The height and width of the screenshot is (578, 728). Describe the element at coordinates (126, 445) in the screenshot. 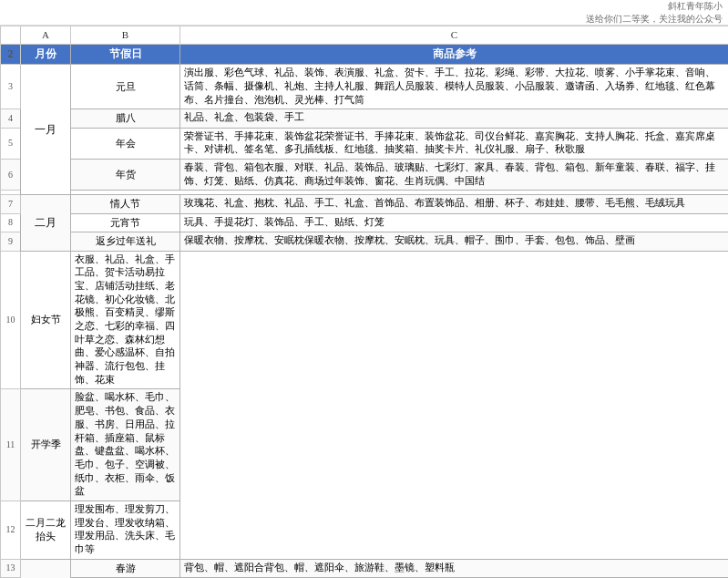

I see `product-school-season: 脸盆、喝水杯、毛巾、肥皂、书包、食品、衣服、书房、日用品、拉杆箱、插座箱、鼠标盘…` at that location.